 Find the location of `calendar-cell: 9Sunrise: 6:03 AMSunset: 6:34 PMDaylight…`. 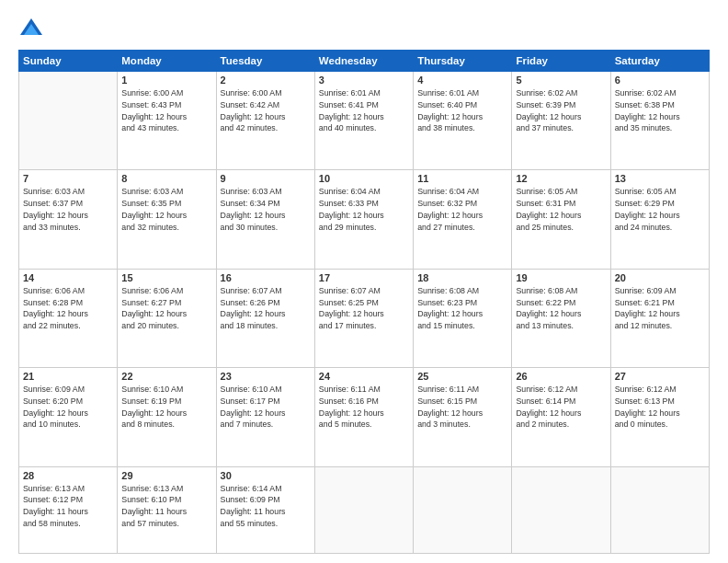

calendar-cell: 9Sunrise: 6:03 AMSunset: 6:34 PMDaylight… is located at coordinates (265, 219).